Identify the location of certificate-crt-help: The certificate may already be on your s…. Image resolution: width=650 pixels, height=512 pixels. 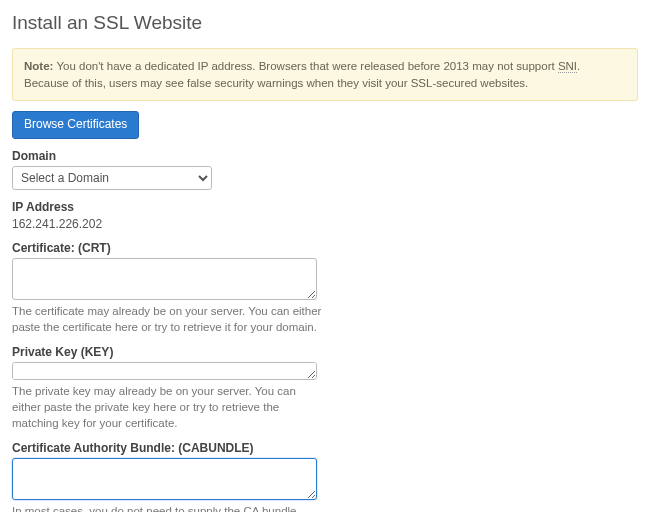
(167, 319).